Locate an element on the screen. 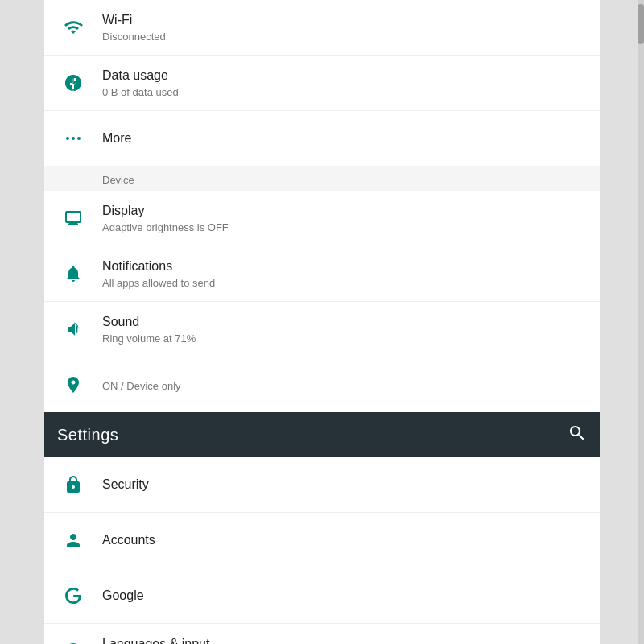 The image size is (644, 644). security-text: Security is located at coordinates (126, 485).